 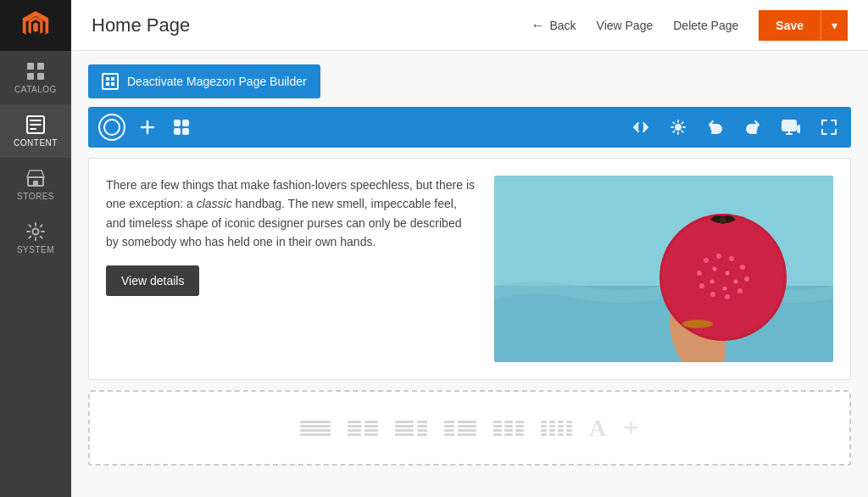 I want to click on save-button: Save, so click(x=790, y=25).